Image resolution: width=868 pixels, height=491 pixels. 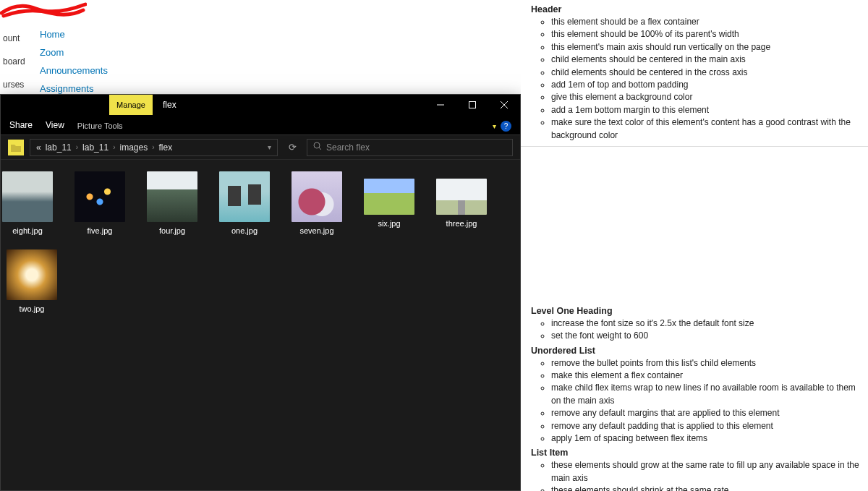 What do you see at coordinates (260, 125) in the screenshot?
I see `ribbon: Share View Picture Tools ▾ ?` at bounding box center [260, 125].